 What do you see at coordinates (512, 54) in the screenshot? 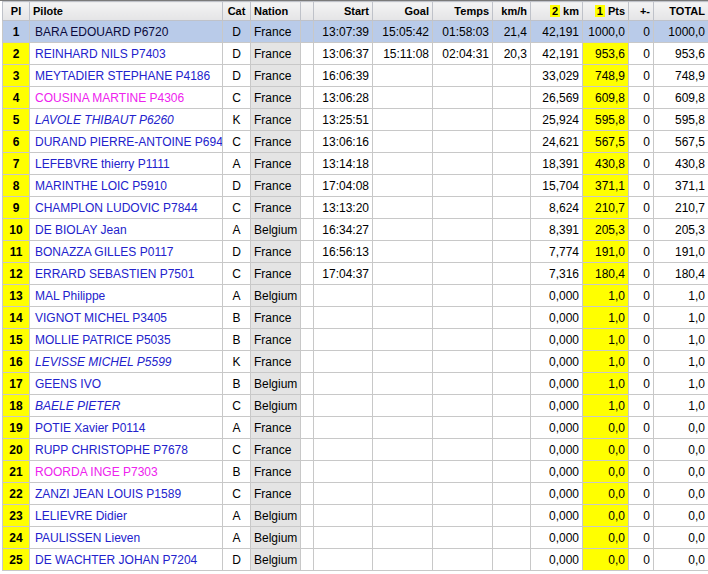
I see `cell-speed: 20,3` at bounding box center [512, 54].